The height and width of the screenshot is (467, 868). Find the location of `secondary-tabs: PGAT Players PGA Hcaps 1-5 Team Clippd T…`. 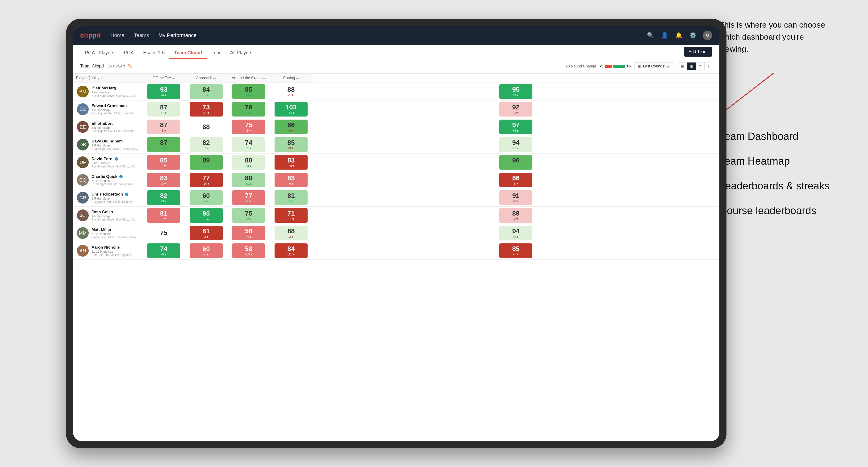

secondary-tabs: PGAT Players PGA Hcaps 1-5 Team Clippd T… is located at coordinates (168, 52).